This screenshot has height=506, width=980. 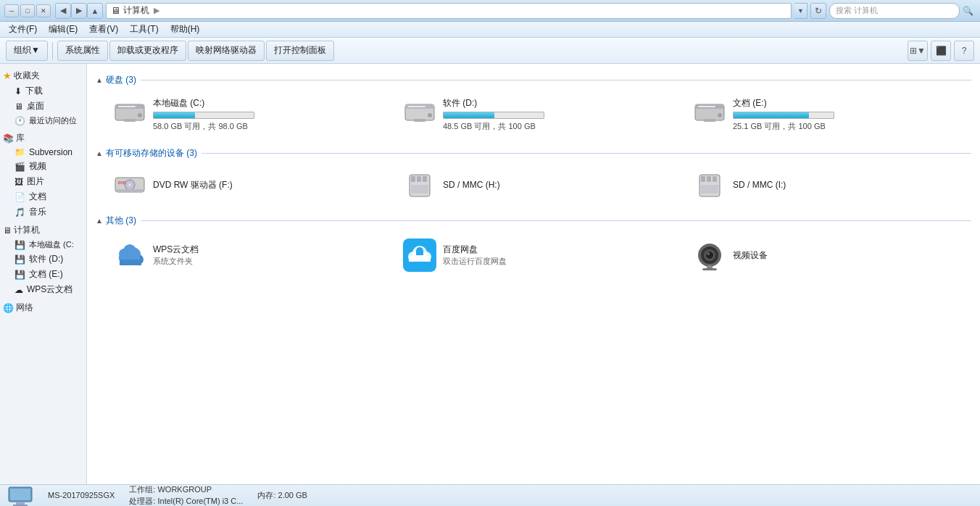 What do you see at coordinates (968, 11) in the screenshot?
I see `search-button: 🔍` at bounding box center [968, 11].